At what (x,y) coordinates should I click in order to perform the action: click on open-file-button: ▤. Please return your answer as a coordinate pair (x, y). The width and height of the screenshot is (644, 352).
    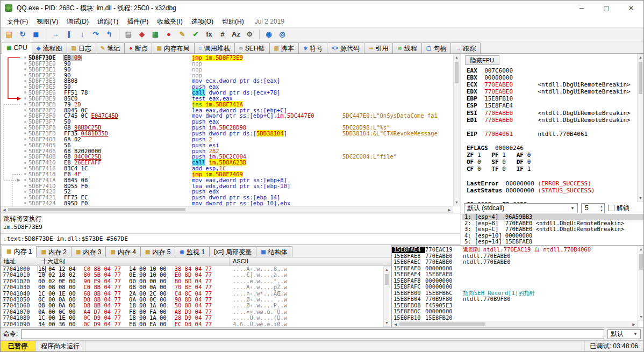
    Looking at the image, I should click on (9, 34).